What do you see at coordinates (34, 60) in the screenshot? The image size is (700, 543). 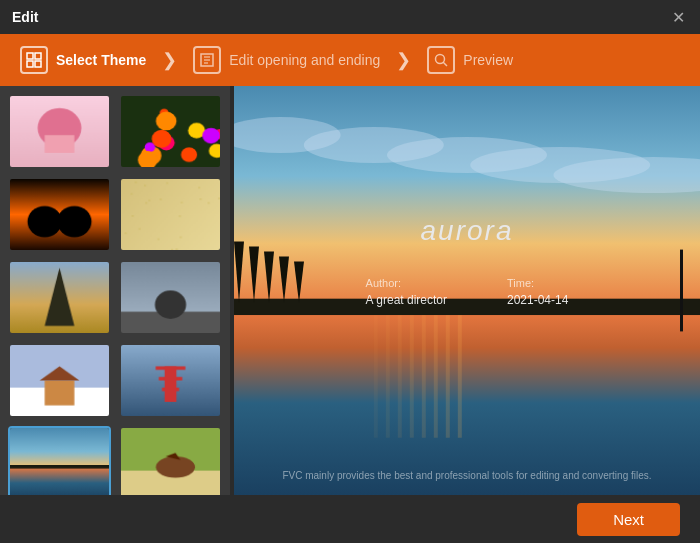 I see `select-theme-icon` at bounding box center [34, 60].